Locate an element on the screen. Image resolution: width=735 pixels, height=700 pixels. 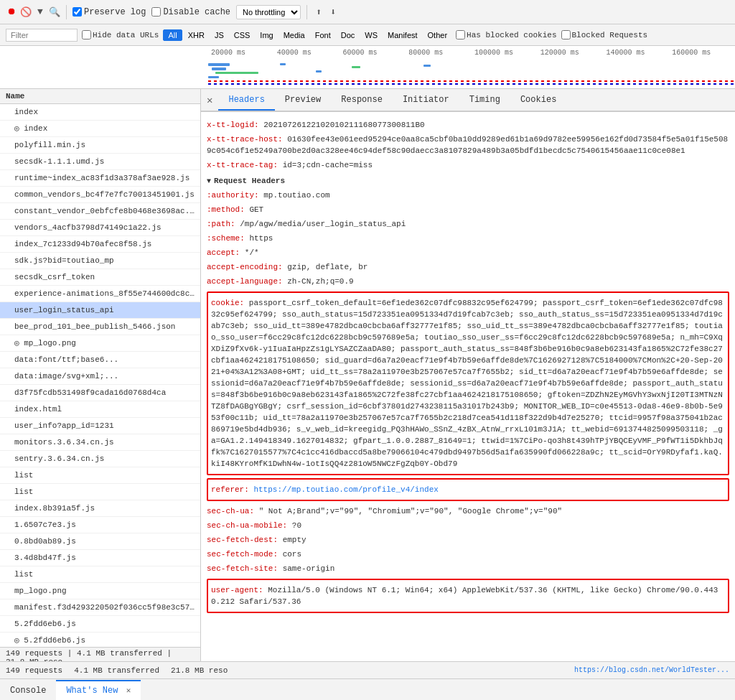
disable-cache-checkbox is located at coordinates (156, 11).